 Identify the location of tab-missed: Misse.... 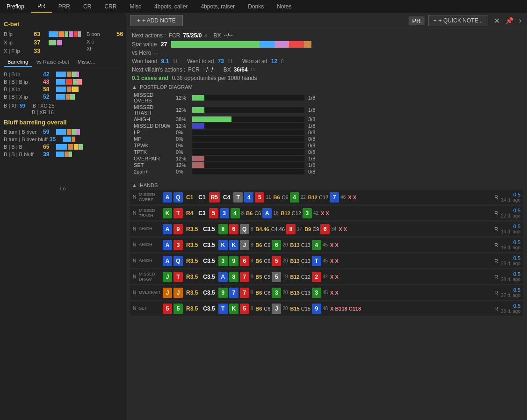
(87, 62).